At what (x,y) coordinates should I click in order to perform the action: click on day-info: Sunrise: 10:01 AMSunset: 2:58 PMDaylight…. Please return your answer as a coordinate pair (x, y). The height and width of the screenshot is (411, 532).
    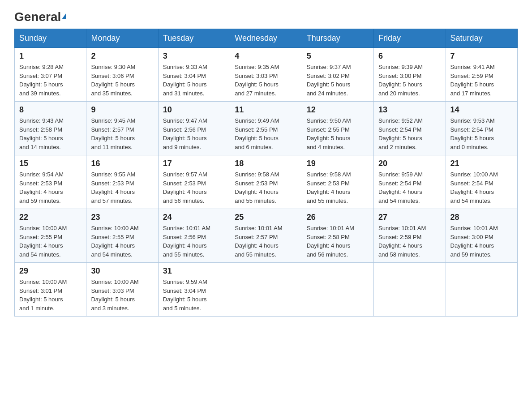
    Looking at the image, I should click on (338, 241).